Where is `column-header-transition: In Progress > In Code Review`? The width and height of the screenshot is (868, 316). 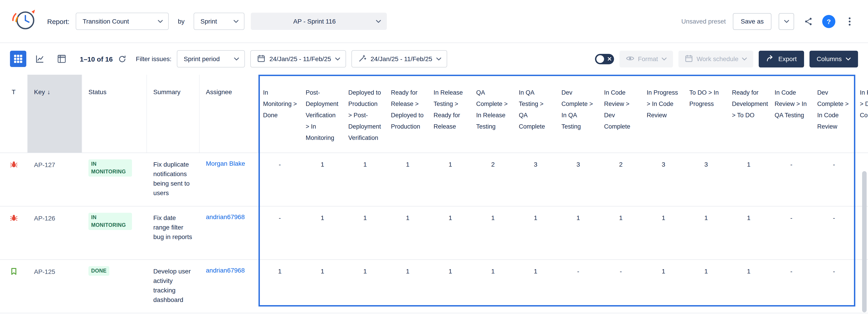 column-header-transition: In Progress > In Code Review is located at coordinates (663, 114).